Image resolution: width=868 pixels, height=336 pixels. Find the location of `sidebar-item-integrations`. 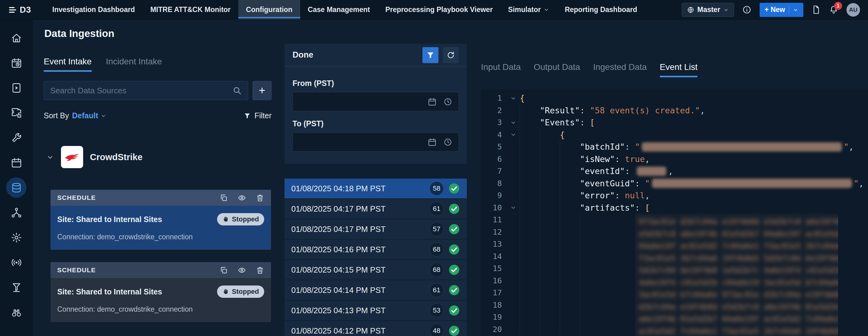

sidebar-item-integrations is located at coordinates (16, 113).